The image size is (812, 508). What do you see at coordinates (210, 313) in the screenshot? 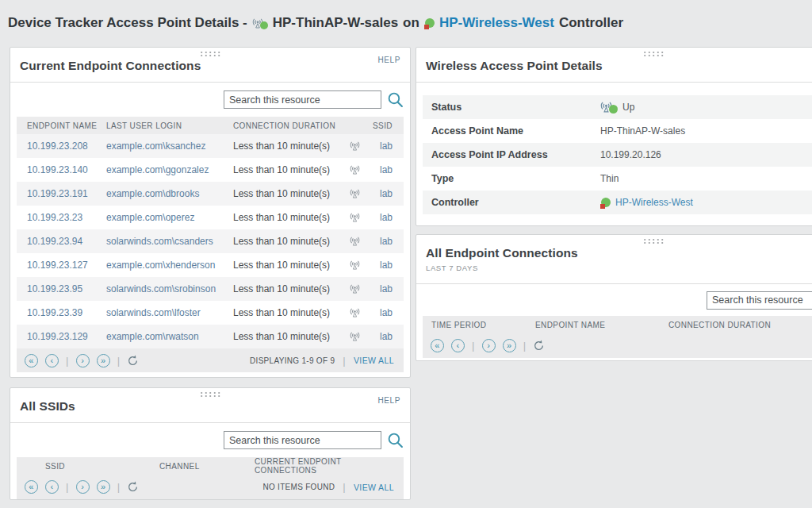
I see `endpoint-row: 10.199.23.39solarwinds.com\lfosterLess t…` at bounding box center [210, 313].